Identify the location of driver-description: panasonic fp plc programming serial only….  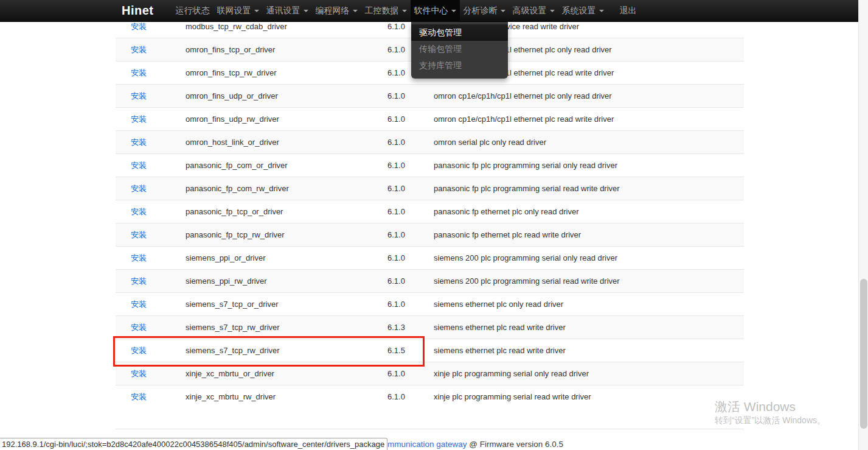
(589, 166).